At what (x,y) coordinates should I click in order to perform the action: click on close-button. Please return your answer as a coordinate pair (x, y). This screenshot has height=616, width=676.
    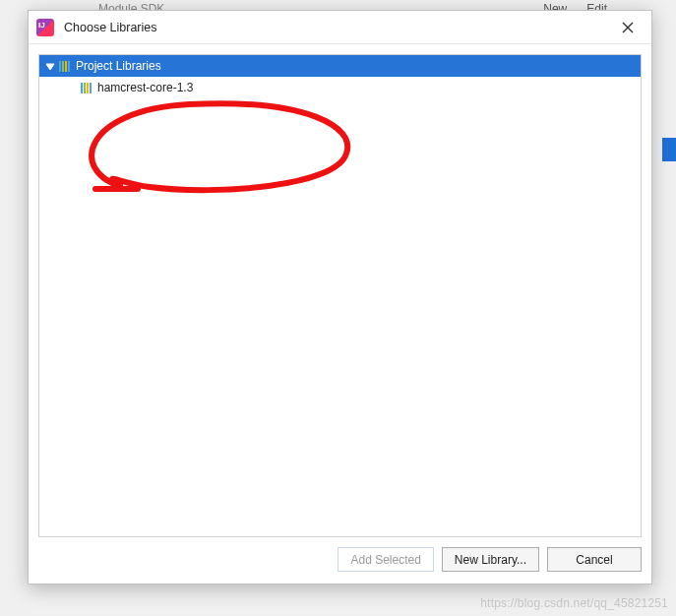
    Looking at the image, I should click on (628, 28).